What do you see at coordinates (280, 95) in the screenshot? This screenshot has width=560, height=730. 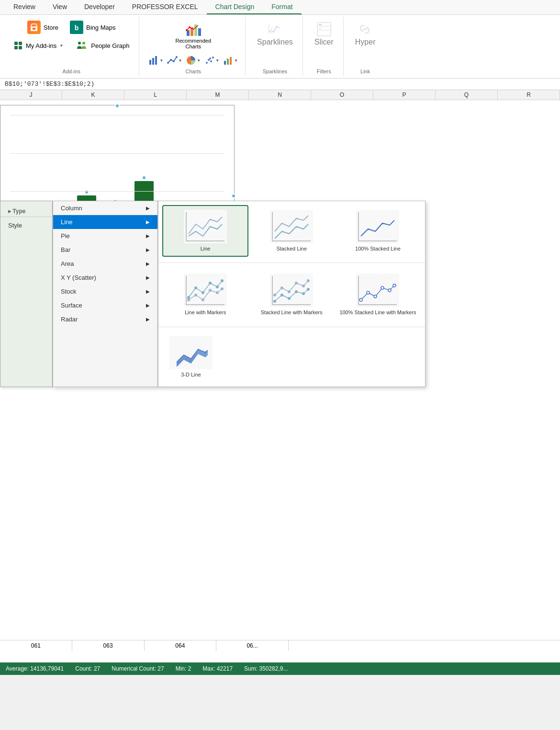 I see `col-header-n: N` at bounding box center [280, 95].